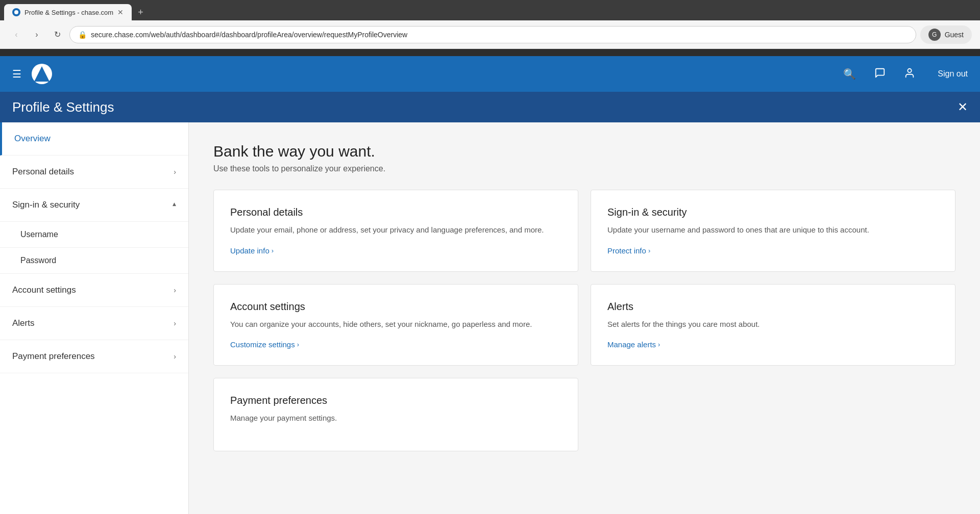 The image size is (980, 514). What do you see at coordinates (17, 74) in the screenshot?
I see `hamburger-button: ☰` at bounding box center [17, 74].